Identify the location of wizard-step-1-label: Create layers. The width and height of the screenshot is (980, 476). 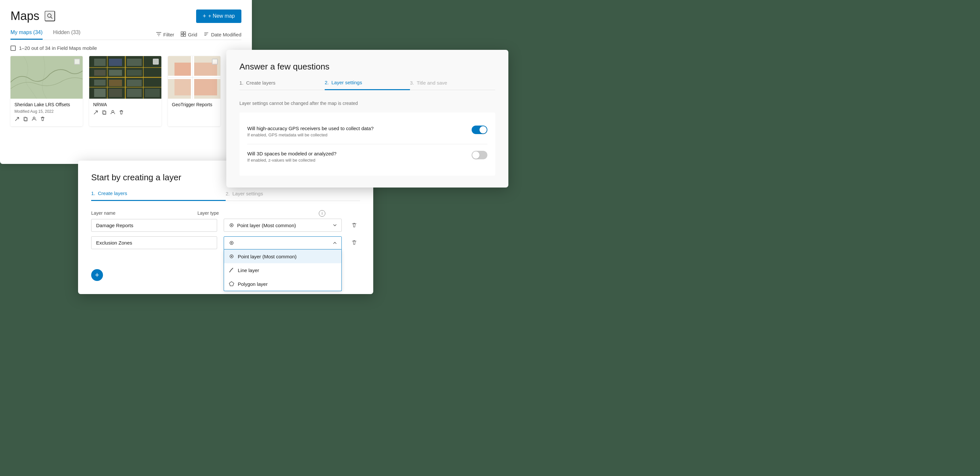
(113, 193).